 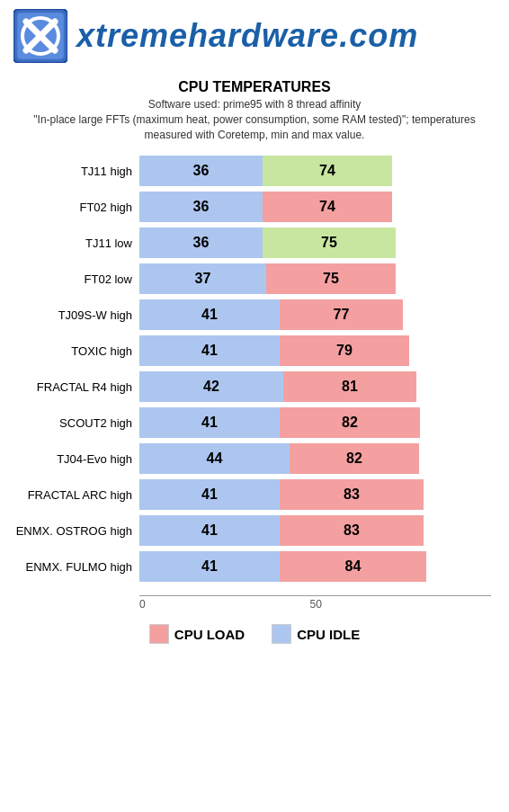 I want to click on logo-icon, so click(x=40, y=36).